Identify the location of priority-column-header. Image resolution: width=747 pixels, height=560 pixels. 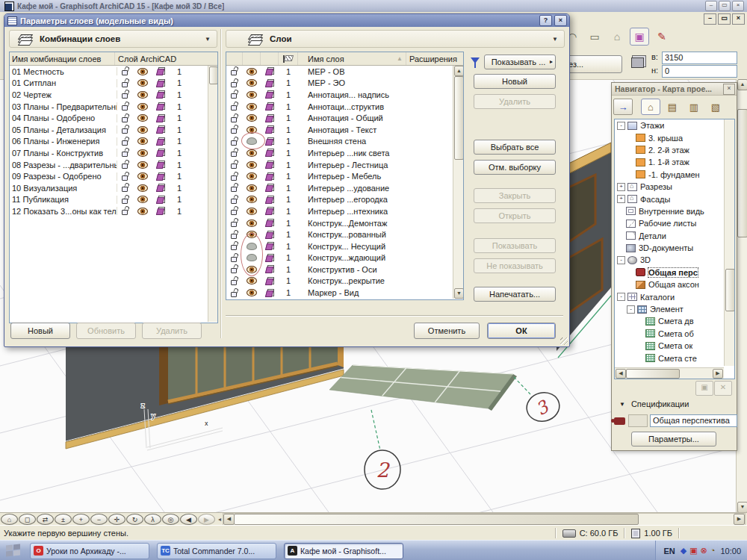
(288, 58).